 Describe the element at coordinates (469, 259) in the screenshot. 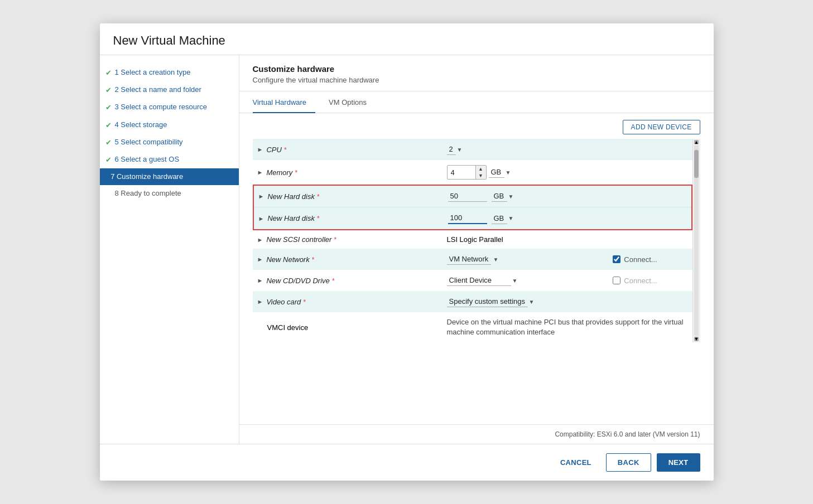

I see `network-select: VM Network` at that location.